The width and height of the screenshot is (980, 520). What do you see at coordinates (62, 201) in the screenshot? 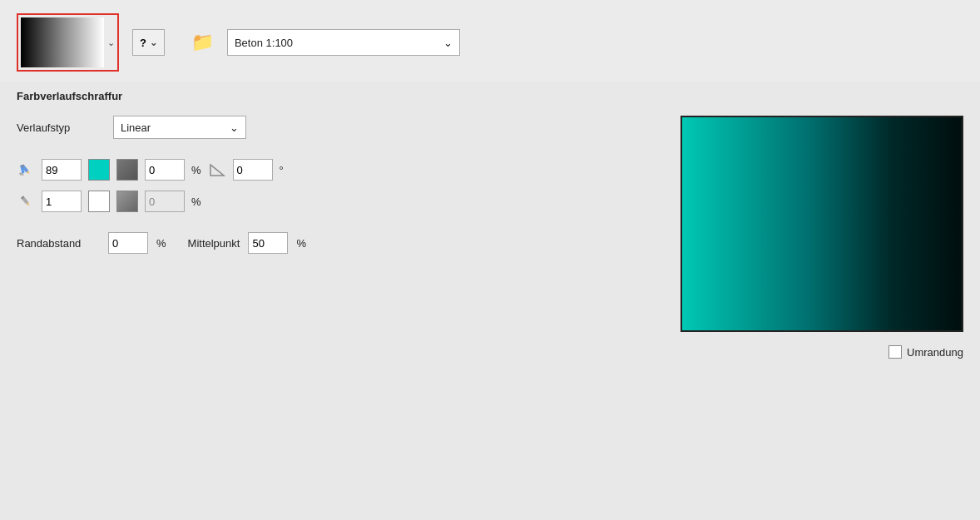
I see `stop2-position-input` at bounding box center [62, 201].